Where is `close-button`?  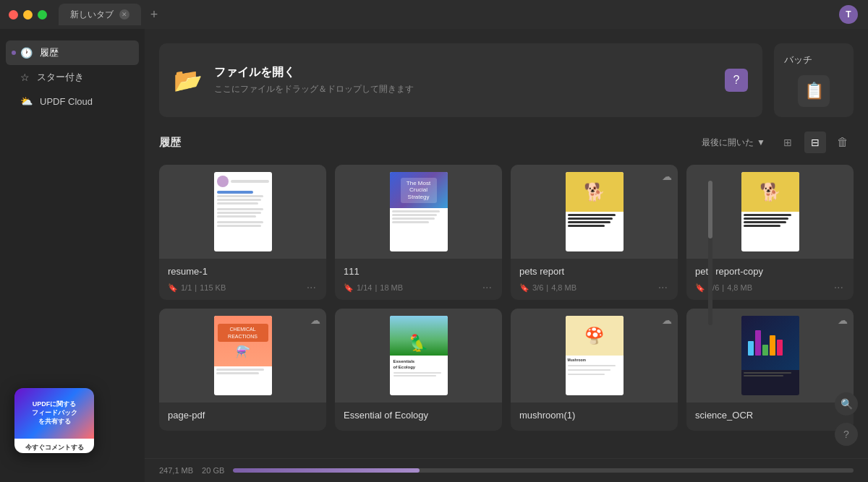 close-button is located at coordinates (13, 14).